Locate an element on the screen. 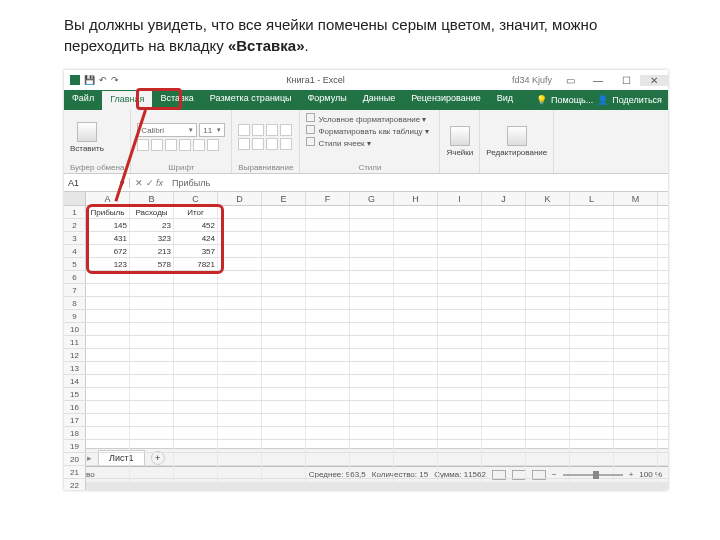 The height and width of the screenshot is (540, 720). formula-input: Прибыль is located at coordinates (418, 183).